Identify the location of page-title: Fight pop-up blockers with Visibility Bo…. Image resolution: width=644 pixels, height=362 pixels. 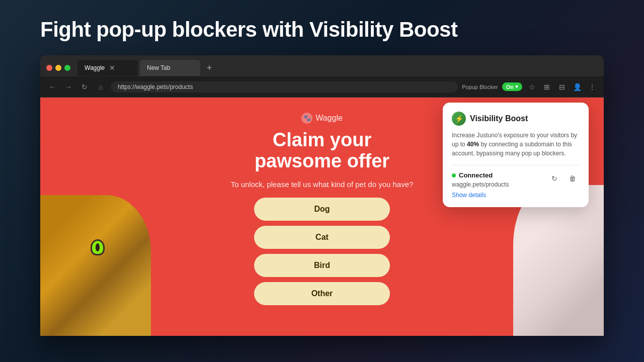
(322, 30).